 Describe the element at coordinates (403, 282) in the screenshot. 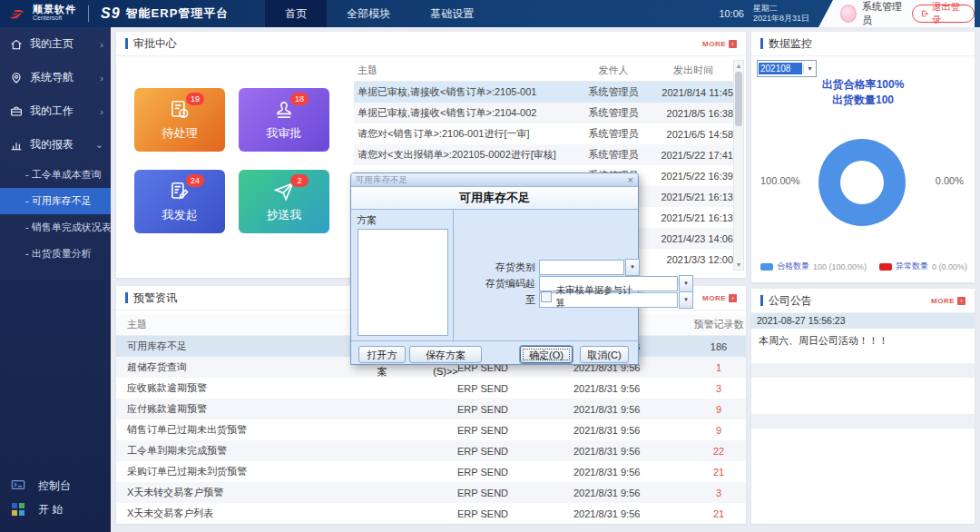

I see `plan-listbox` at that location.